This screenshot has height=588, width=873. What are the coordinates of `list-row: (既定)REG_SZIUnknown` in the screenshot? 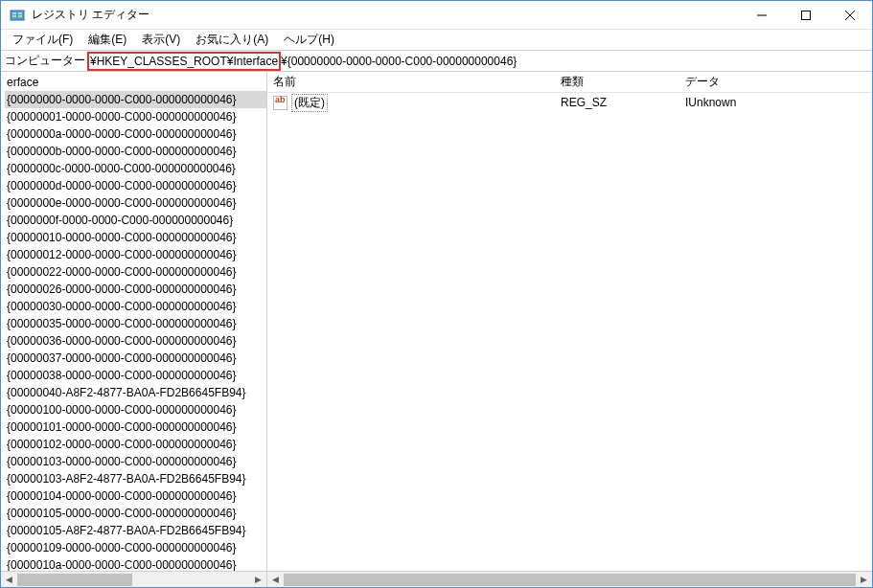 It's located at (569, 102).